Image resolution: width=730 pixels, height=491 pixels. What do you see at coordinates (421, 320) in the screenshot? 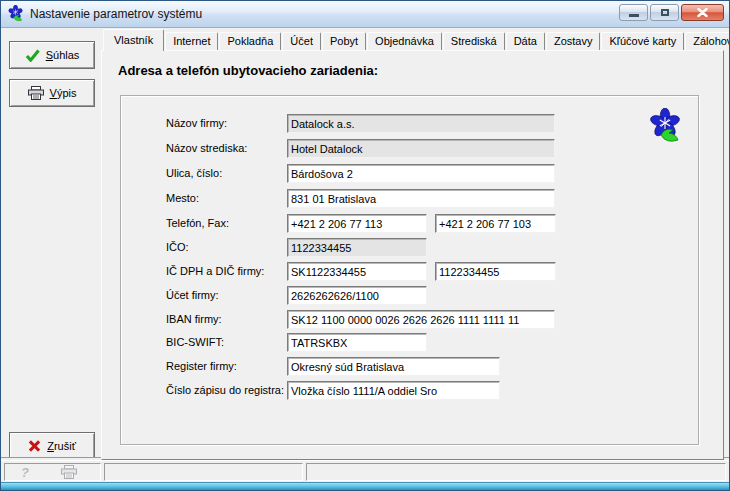
I see `iban-field` at bounding box center [421, 320].